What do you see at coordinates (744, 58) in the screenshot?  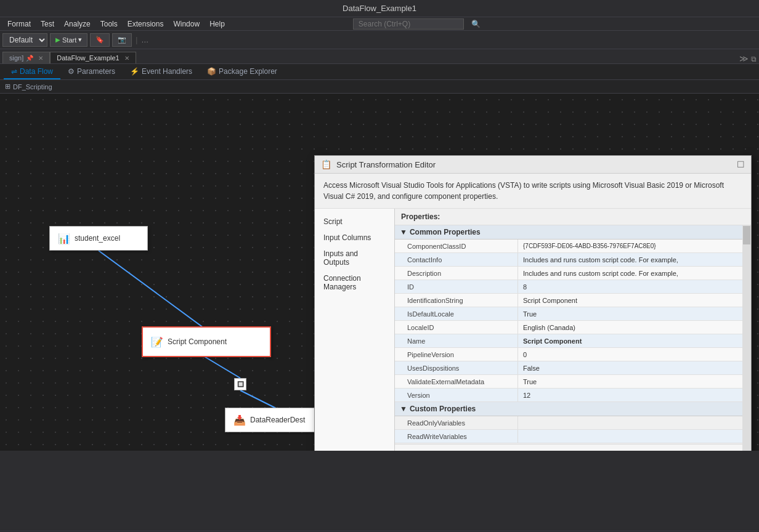 I see `tab-overflow-icon: ≫` at bounding box center [744, 58].